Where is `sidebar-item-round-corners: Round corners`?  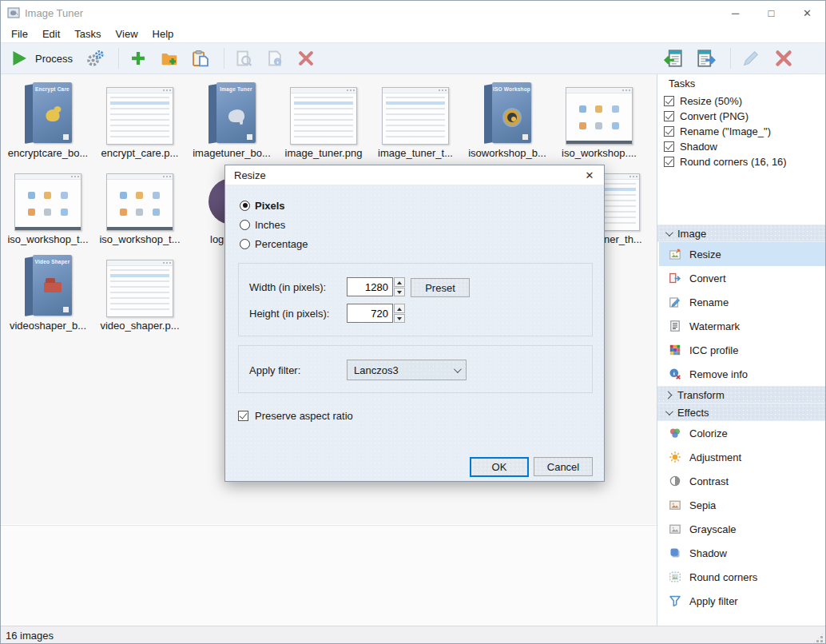 sidebar-item-round-corners: Round corners is located at coordinates (743, 577).